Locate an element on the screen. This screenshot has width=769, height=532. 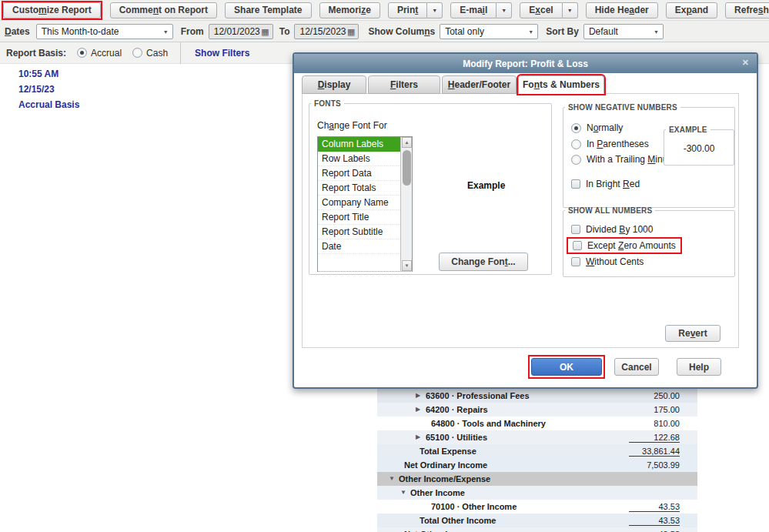
except-zero-annotation-box: Except Zero Amounts is located at coordinates (624, 246).